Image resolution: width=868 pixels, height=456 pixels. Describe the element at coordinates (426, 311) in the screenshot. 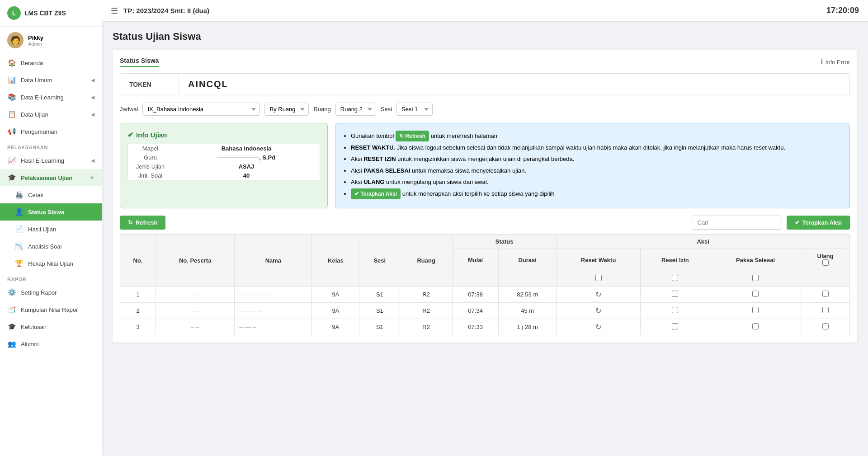

I see `td-ruang: R2` at that location.